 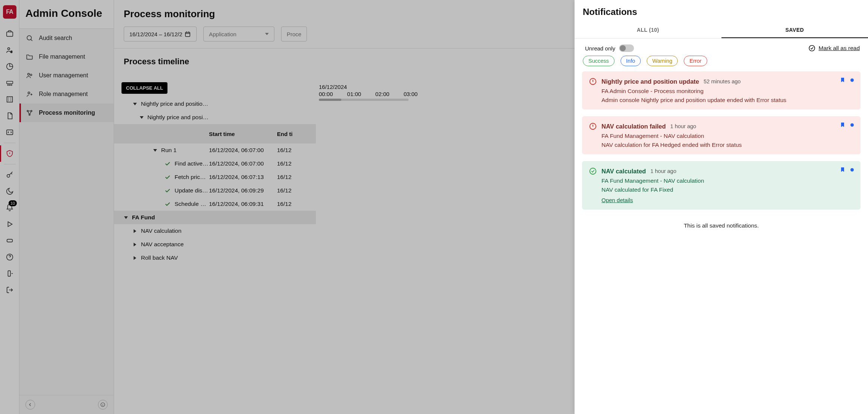 I want to click on timeline-group: Run 116/12/2024, 06:07:0016/12, so click(x=215, y=150).